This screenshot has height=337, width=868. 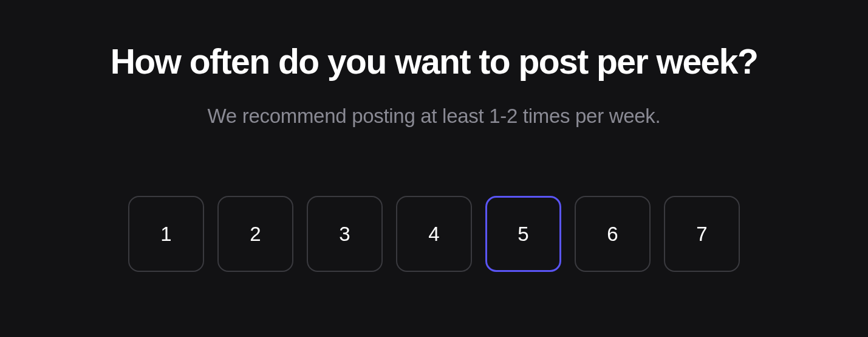 What do you see at coordinates (612, 234) in the screenshot?
I see `frequency-option-6: 6` at bounding box center [612, 234].